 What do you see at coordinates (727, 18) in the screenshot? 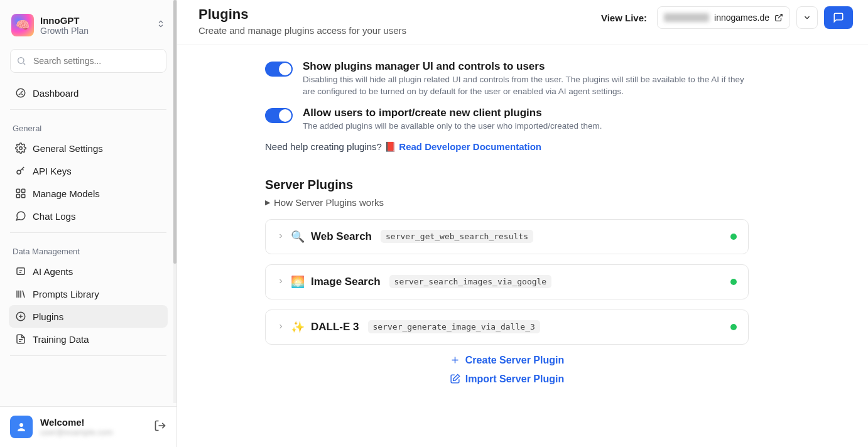
I see `toolbar: View Live: innogames.de` at bounding box center [727, 18].